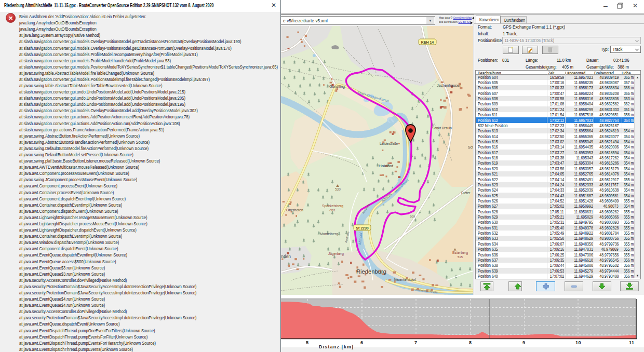  Describe the element at coordinates (460, 257) in the screenshot. I see `svg-text: 515` at that location.